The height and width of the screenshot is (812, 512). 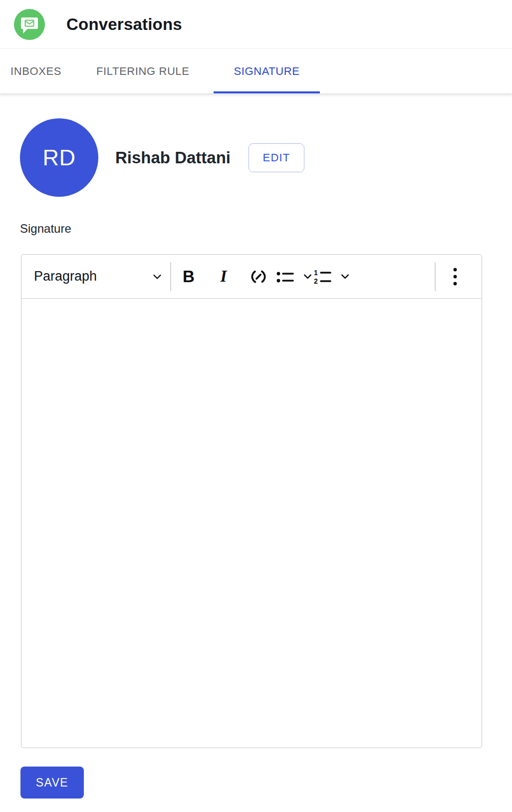 What do you see at coordinates (59, 158) in the screenshot?
I see `avatar-initials: RD` at bounding box center [59, 158].